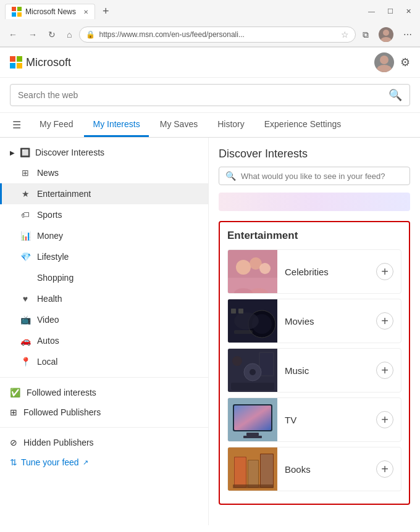 The image size is (420, 532). What do you see at coordinates (314, 469) in the screenshot?
I see `interest-card-books: Books +` at bounding box center [314, 469].